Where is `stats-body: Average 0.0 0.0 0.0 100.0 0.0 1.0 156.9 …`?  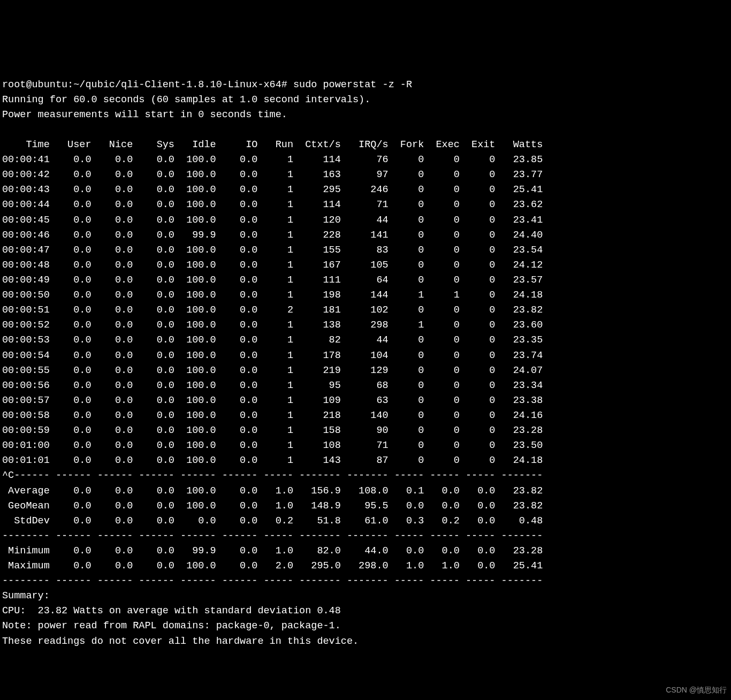
stats-body: Average 0.0 0.0 0.0 100.0 0.0 1.0 156.9 … is located at coordinates (272, 506).